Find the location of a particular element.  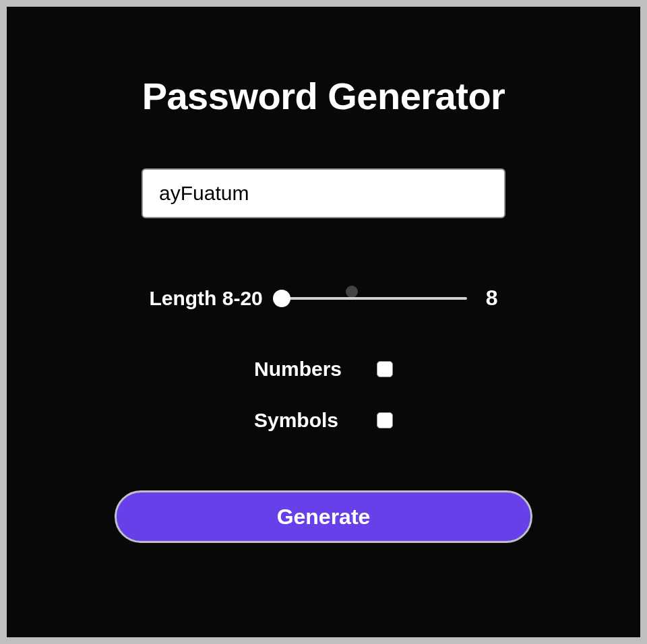

password-display: ayFuatum is located at coordinates (324, 193).